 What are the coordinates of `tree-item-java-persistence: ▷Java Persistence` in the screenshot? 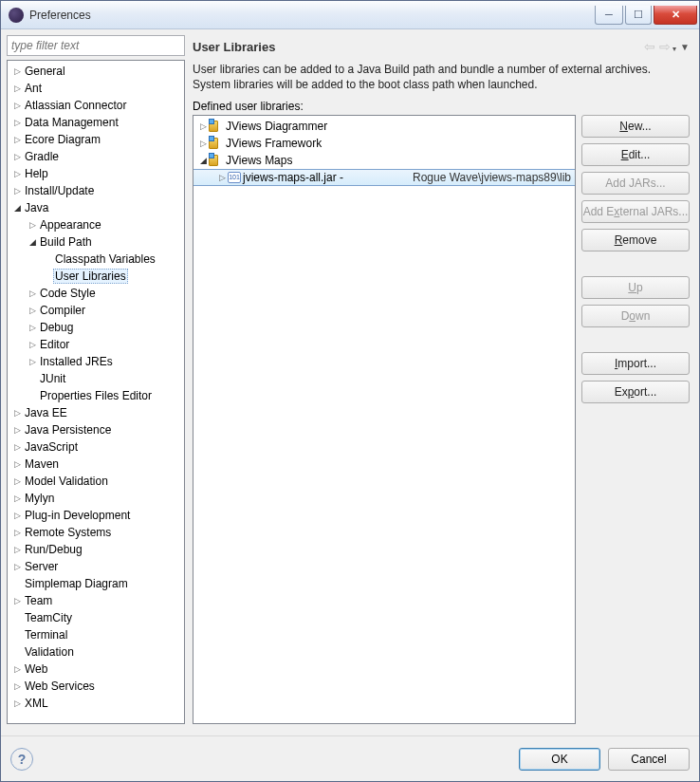 It's located at (96, 430).